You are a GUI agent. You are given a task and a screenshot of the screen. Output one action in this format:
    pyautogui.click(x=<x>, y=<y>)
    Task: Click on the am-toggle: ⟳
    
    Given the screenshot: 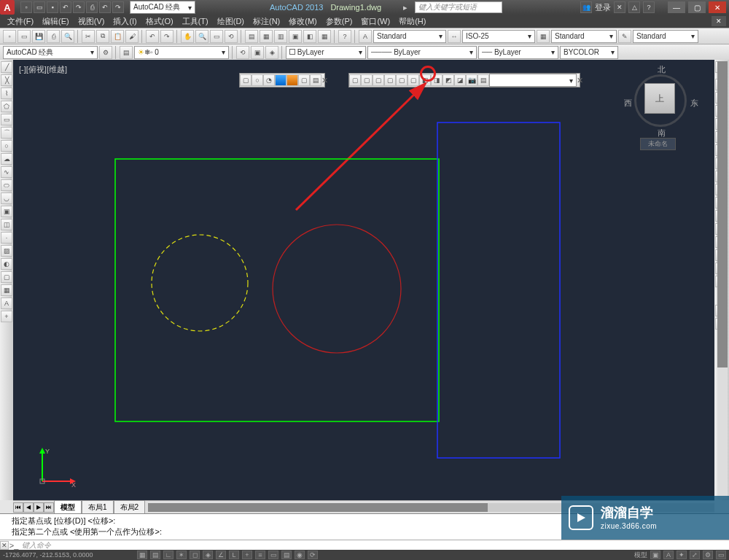 What is the action you would take?
    pyautogui.click(x=313, y=555)
    